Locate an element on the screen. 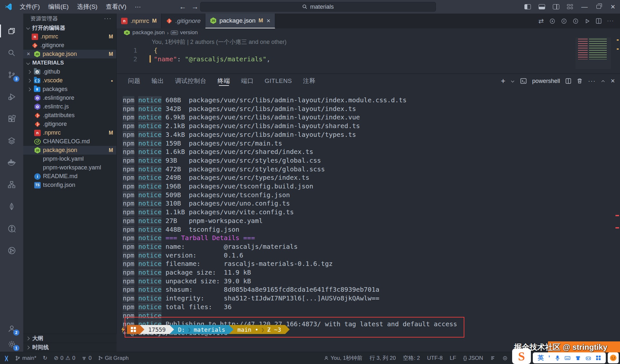 This screenshot has width=620, height=364. tree-item-README.md: iREADME.md is located at coordinates (70, 176).